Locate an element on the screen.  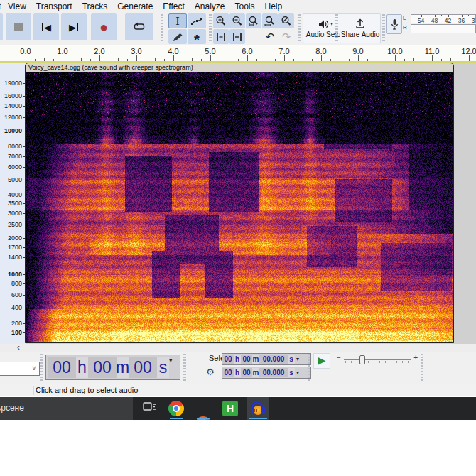
skip-to-end-button: ▶ is located at coordinates (74, 27).